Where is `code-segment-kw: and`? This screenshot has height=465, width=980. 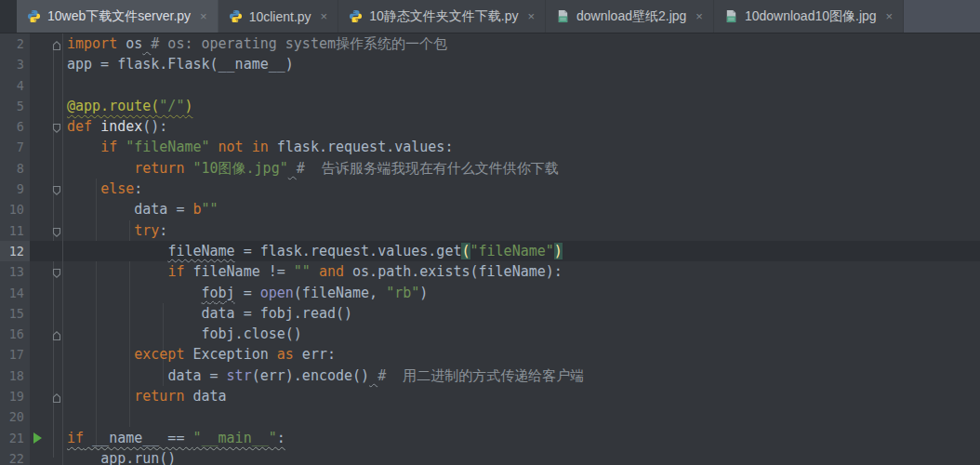
code-segment-kw: and is located at coordinates (331, 272).